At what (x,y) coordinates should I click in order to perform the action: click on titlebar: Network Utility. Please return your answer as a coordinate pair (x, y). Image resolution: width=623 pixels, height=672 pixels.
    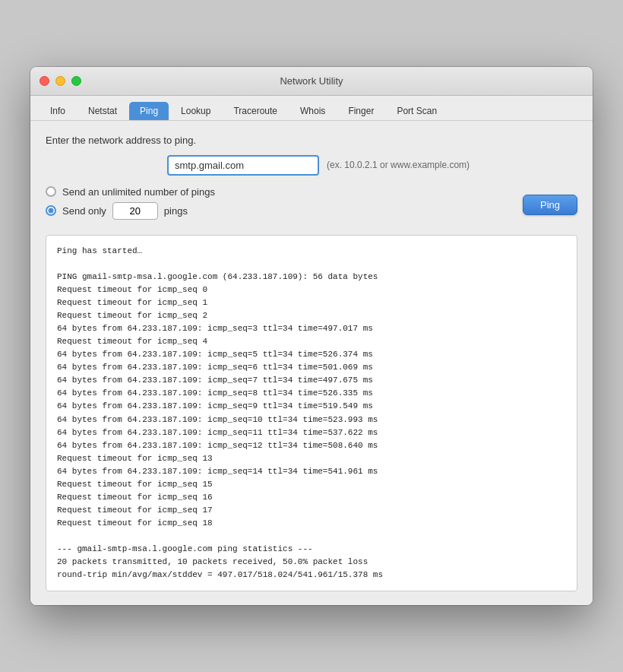
    Looking at the image, I should click on (312, 81).